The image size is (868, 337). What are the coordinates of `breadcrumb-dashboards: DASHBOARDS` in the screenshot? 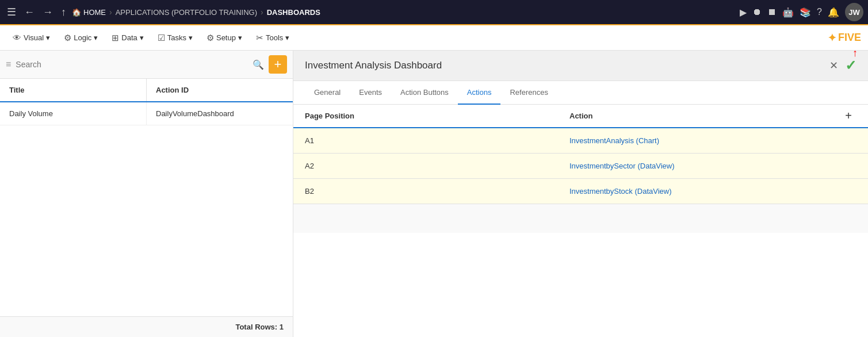 It's located at (293, 13).